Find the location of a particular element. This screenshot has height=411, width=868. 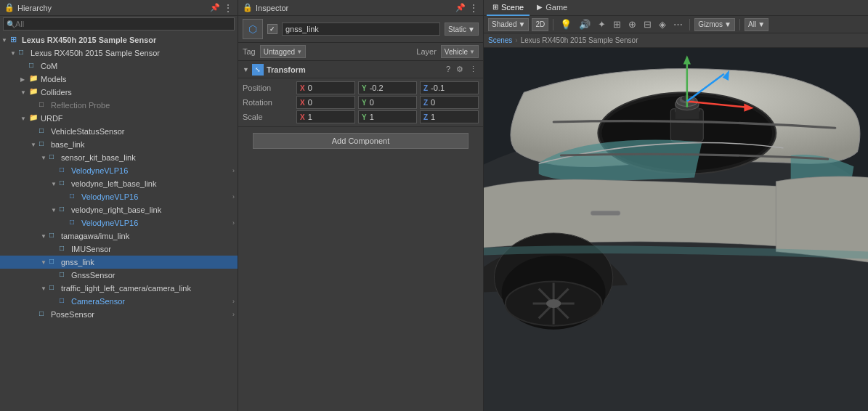

position-y-field: Y -0.2 is located at coordinates (388, 88).